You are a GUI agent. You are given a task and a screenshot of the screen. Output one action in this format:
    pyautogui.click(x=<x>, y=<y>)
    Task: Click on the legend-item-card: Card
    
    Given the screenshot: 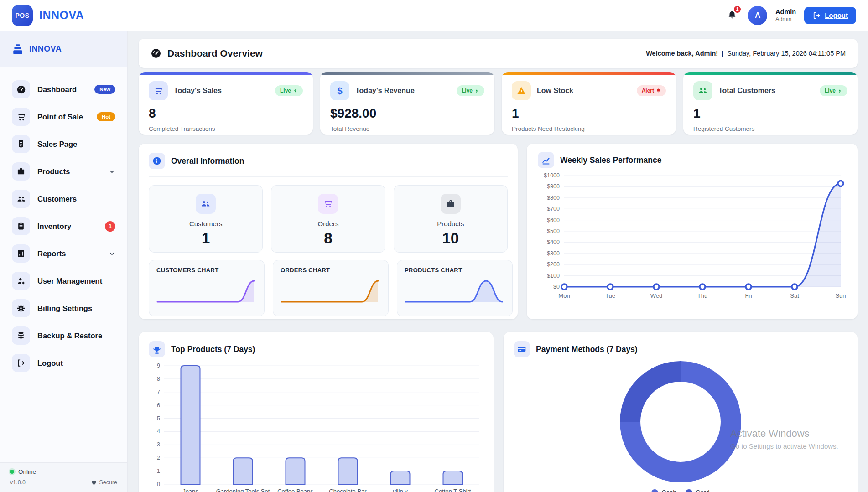 What is the action you would take?
    pyautogui.click(x=697, y=491)
    